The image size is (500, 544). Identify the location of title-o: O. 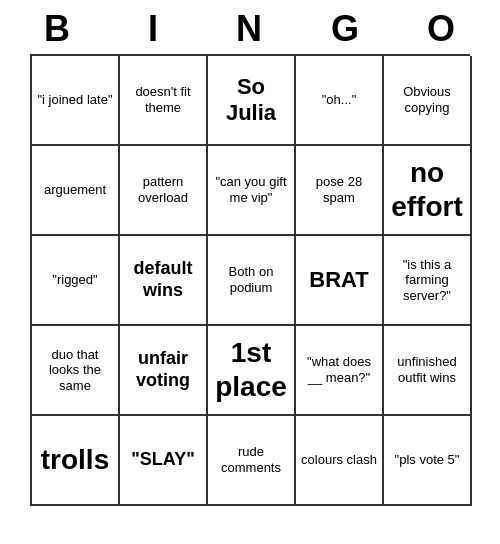
(442, 29).